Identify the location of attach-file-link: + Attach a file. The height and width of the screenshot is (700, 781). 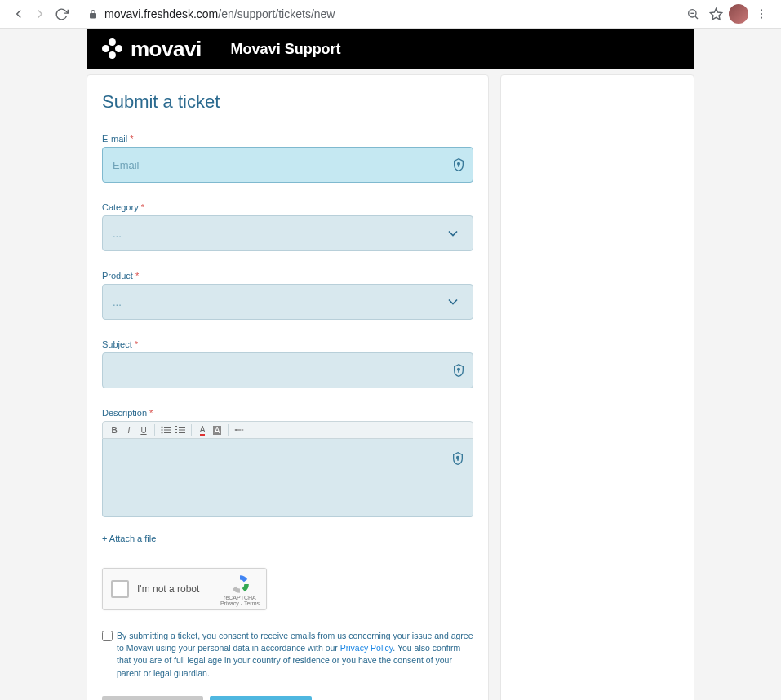
(129, 538).